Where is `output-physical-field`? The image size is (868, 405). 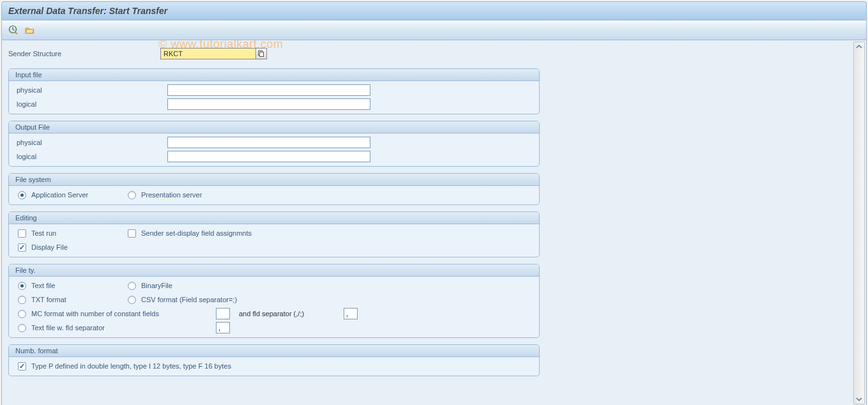 output-physical-field is located at coordinates (269, 142).